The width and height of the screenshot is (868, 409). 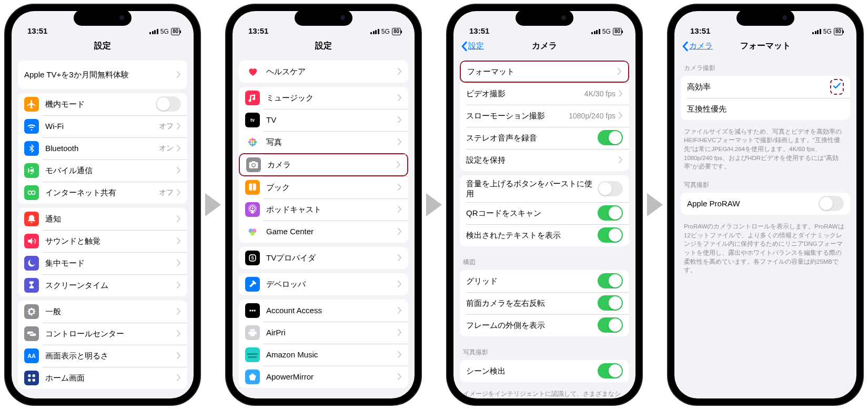 What do you see at coordinates (544, 281) in the screenshot?
I see `settings-row: グリッド` at bounding box center [544, 281].